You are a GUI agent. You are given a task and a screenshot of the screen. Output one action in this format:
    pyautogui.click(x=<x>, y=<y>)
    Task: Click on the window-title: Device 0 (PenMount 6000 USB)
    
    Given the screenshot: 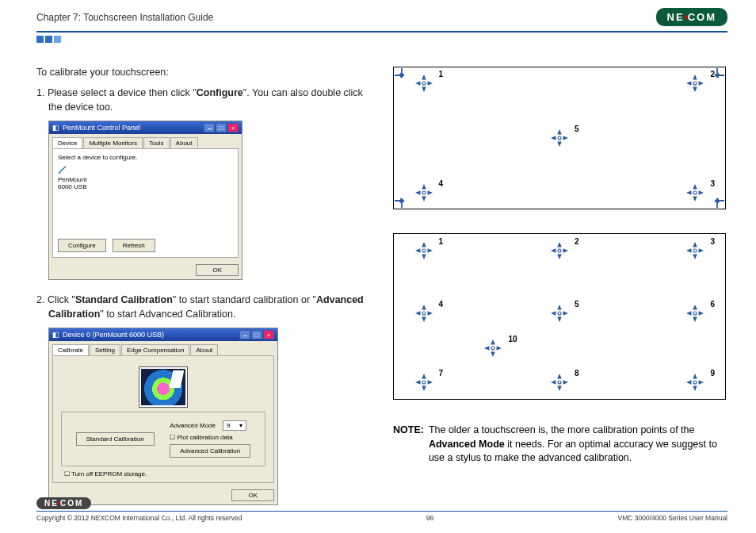 What is the action you would take?
    pyautogui.click(x=113, y=335)
    